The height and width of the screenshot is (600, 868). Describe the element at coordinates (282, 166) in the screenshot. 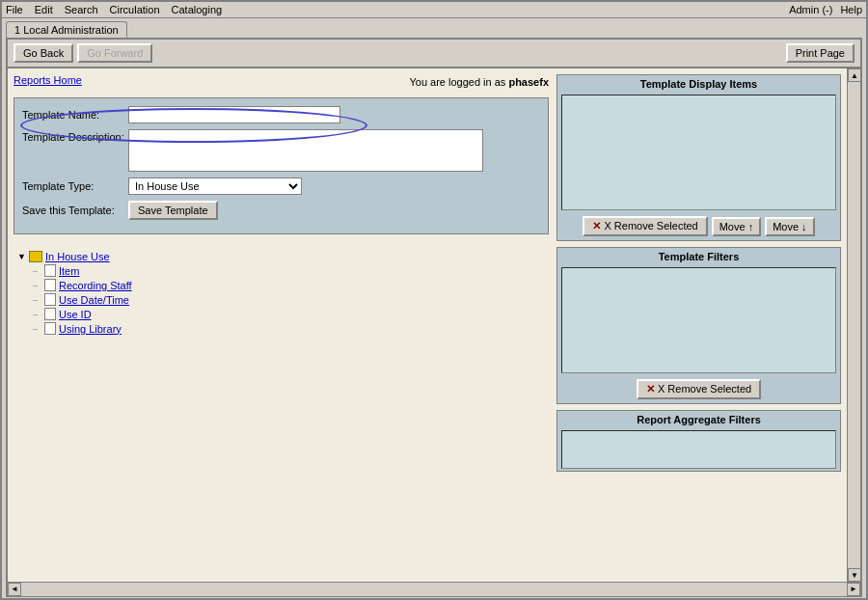

I see `form-area: Template Name: Template Description` at that location.